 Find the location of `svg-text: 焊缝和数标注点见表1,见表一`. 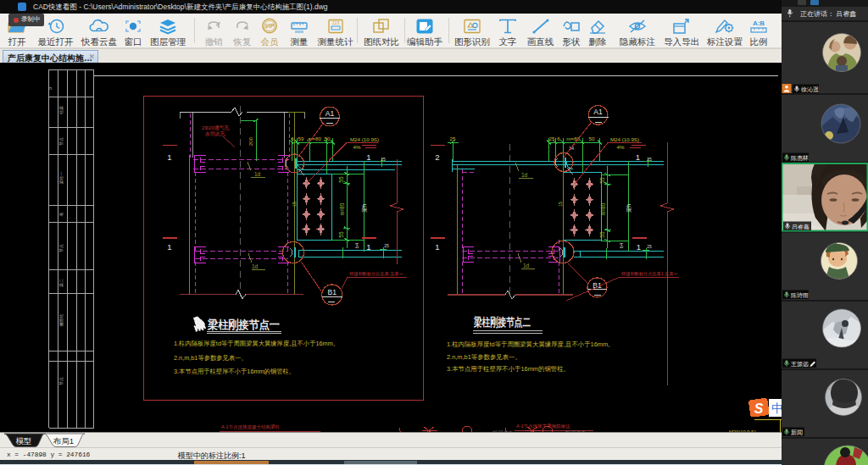

svg-text: 焊缝和数标注点见表1,见表一 is located at coordinates (649, 274).